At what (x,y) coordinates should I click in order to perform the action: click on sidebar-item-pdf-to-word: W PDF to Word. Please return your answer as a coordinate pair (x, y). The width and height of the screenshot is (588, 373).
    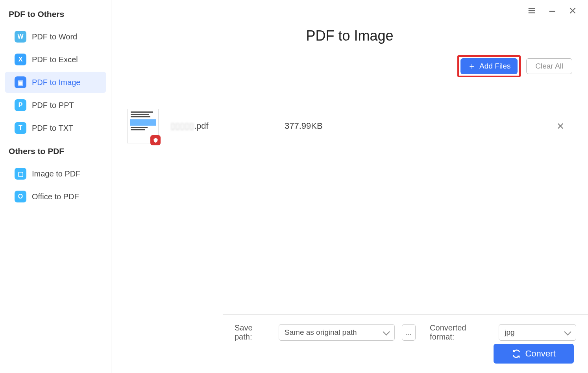
    Looking at the image, I should click on (55, 37).